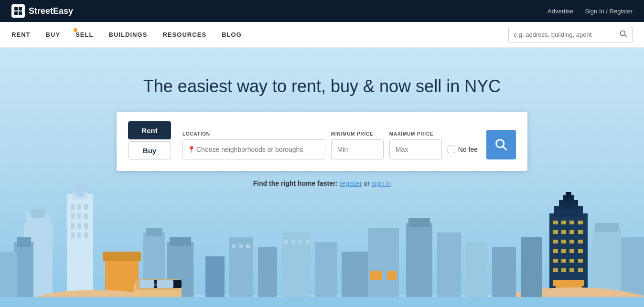  Describe the element at coordinates (351, 183) in the screenshot. I see `register-link: register` at that location.